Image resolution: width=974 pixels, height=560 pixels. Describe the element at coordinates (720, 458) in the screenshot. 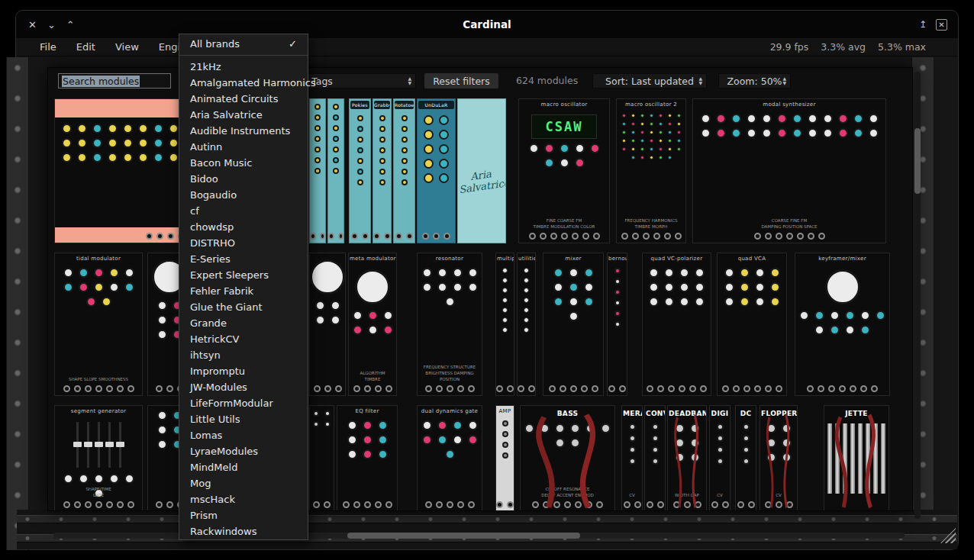

I see `module-card: DIGICV` at that location.